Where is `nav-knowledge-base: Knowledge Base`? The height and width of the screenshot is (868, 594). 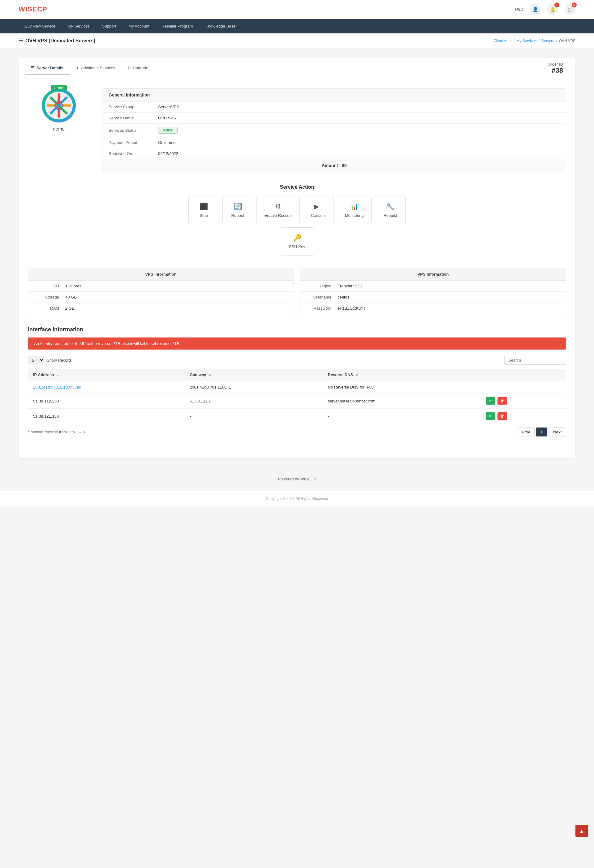
nav-knowledge-base: Knowledge Base is located at coordinates (220, 26).